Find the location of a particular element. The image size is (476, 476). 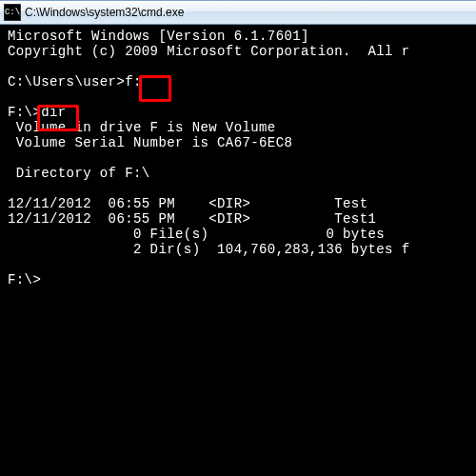

cmd-icon: C:\ is located at coordinates (12, 12).